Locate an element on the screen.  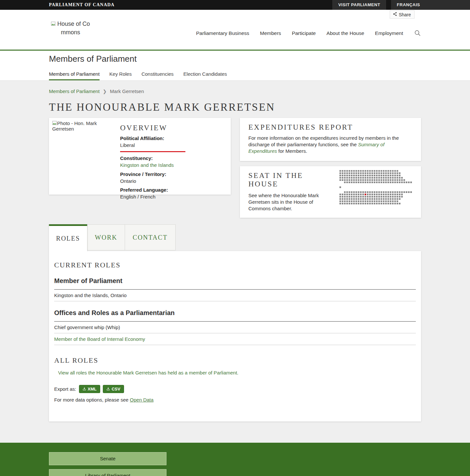
house-of-commons-logo: House of Commons is located at coordinates (70, 35).